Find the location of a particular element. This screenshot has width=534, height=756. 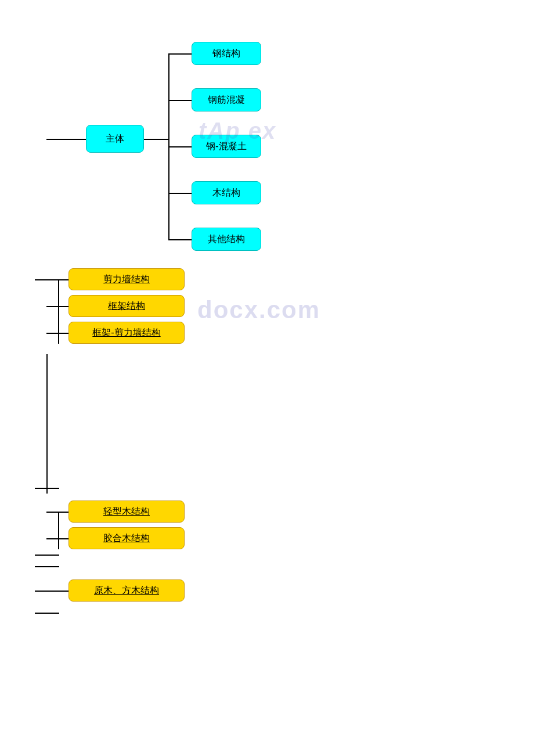

line-to-frame is located at coordinates (57, 307).